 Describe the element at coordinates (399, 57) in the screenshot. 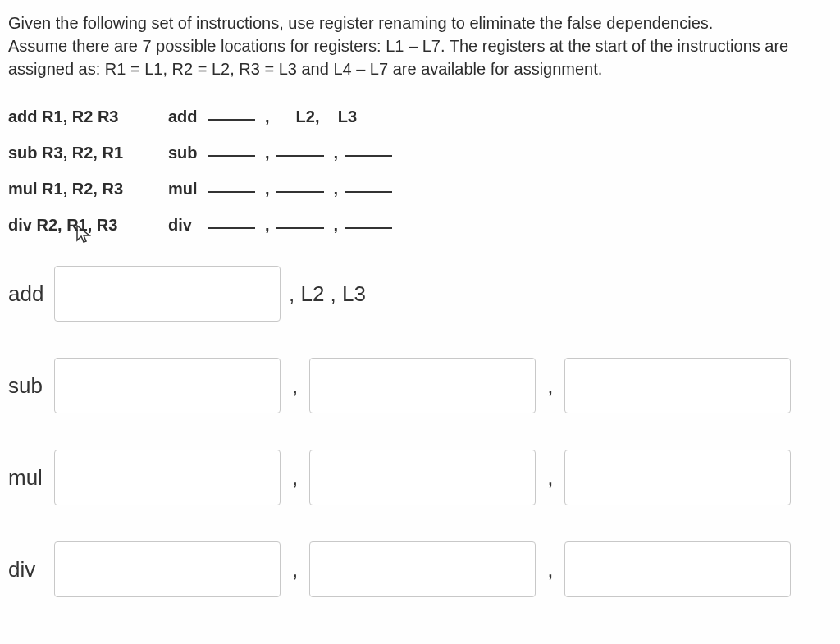

I see `intro-line2: Assume there are 7 possible locations fo…` at that location.